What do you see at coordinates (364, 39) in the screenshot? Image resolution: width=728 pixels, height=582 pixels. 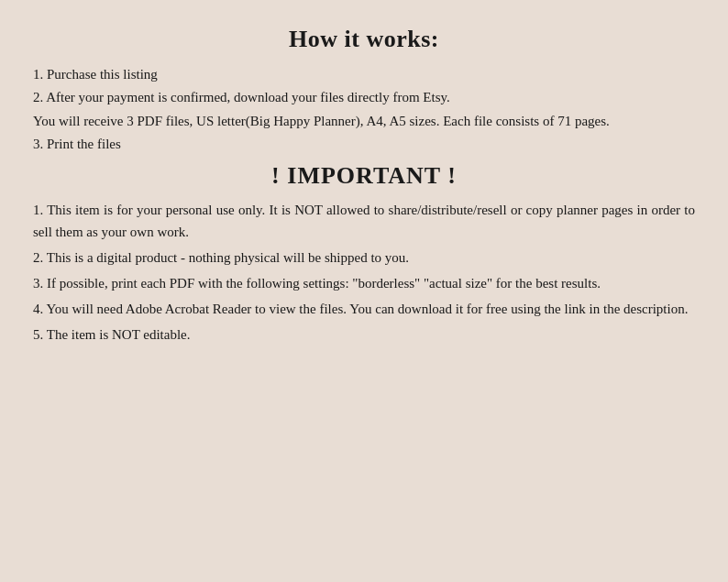 I see `page-title: How it works:` at bounding box center [364, 39].